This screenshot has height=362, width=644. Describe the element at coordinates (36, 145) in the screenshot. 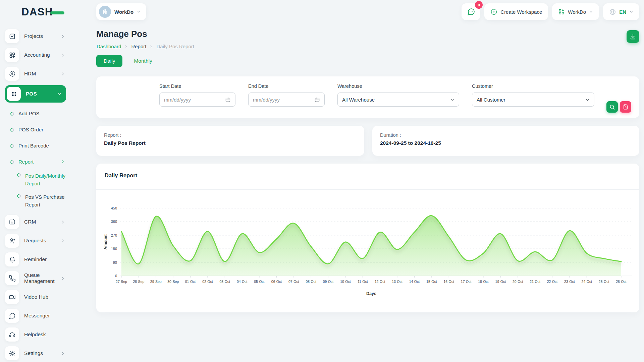

I see `sidebar-item-print-barcode: Print Barcode` at that location.